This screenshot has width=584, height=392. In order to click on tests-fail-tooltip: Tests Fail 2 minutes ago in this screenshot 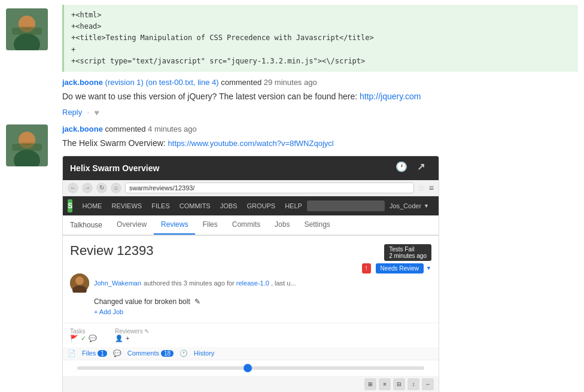, I will do `click(408, 253)`.